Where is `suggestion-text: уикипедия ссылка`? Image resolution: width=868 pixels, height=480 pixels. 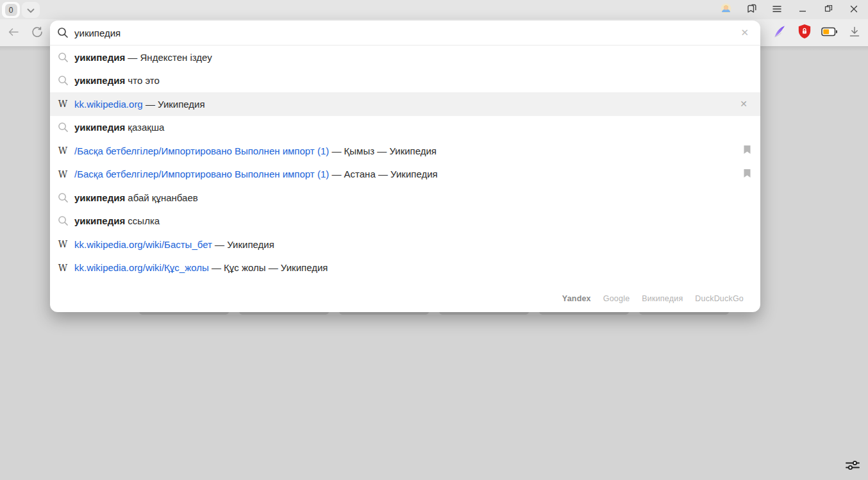 suggestion-text: уикипедия ссылка is located at coordinates (413, 220).